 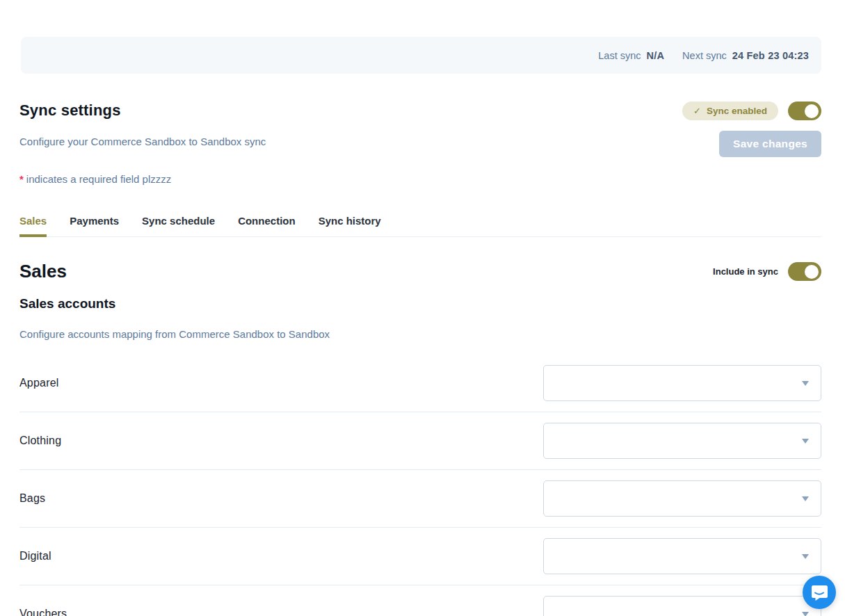 What do you see at coordinates (805, 271) in the screenshot?
I see `include-in-sync-toggle` at bounding box center [805, 271].